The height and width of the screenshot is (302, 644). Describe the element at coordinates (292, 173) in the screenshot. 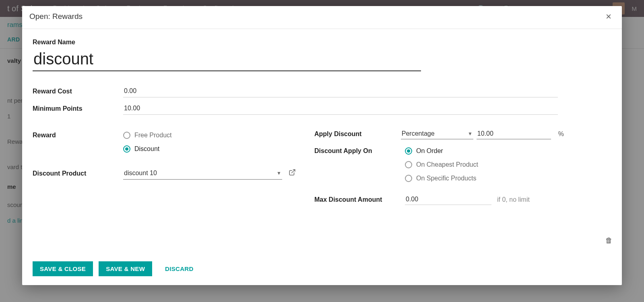

I see `external-link-icon` at that location.